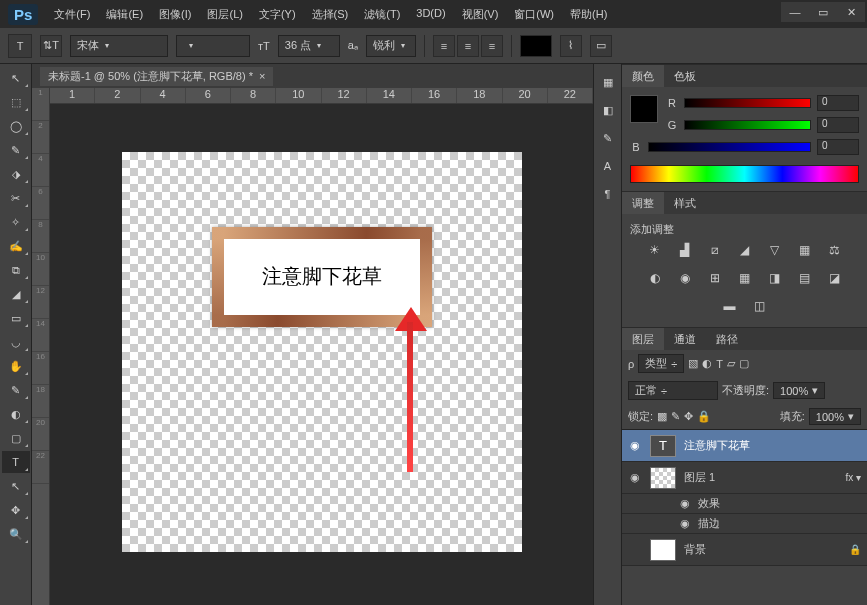 This screenshot has width=867, height=605. Describe the element at coordinates (608, 138) in the screenshot. I see `brush-panel-icon: ✎` at that location.